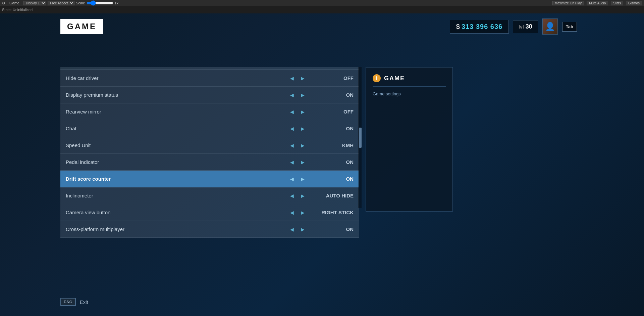  I want to click on row-value-8: RIGHT STICK, so click(333, 212).